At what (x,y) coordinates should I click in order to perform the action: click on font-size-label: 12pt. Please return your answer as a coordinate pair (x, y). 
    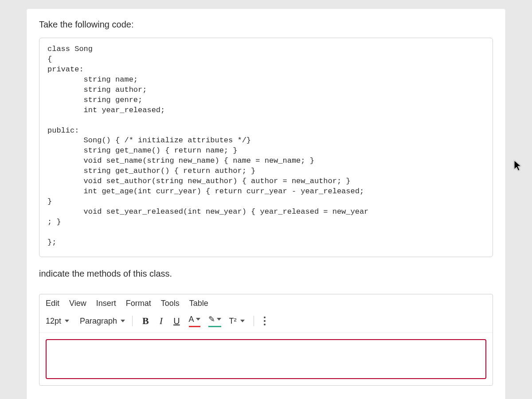
    Looking at the image, I should click on (53, 321).